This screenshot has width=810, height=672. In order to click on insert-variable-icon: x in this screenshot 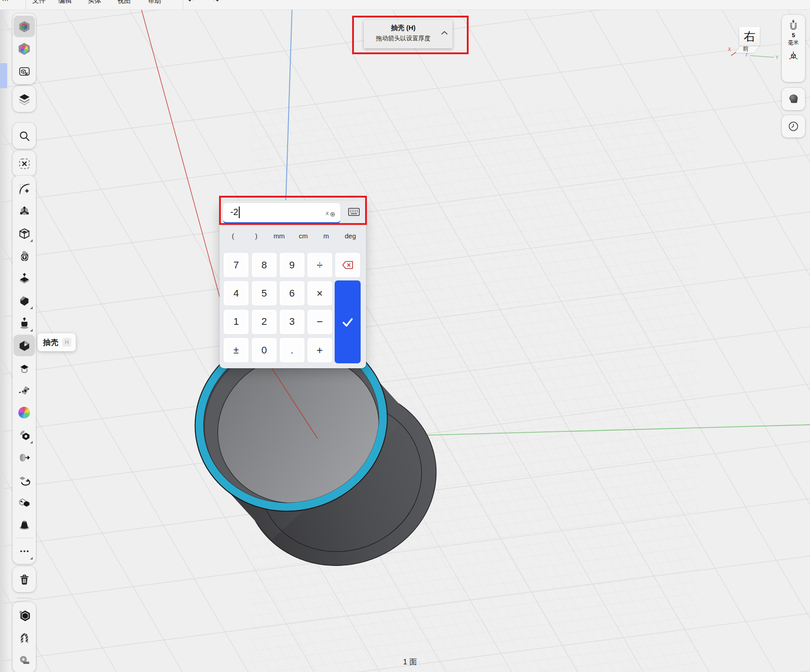, I will do `click(331, 213)`.